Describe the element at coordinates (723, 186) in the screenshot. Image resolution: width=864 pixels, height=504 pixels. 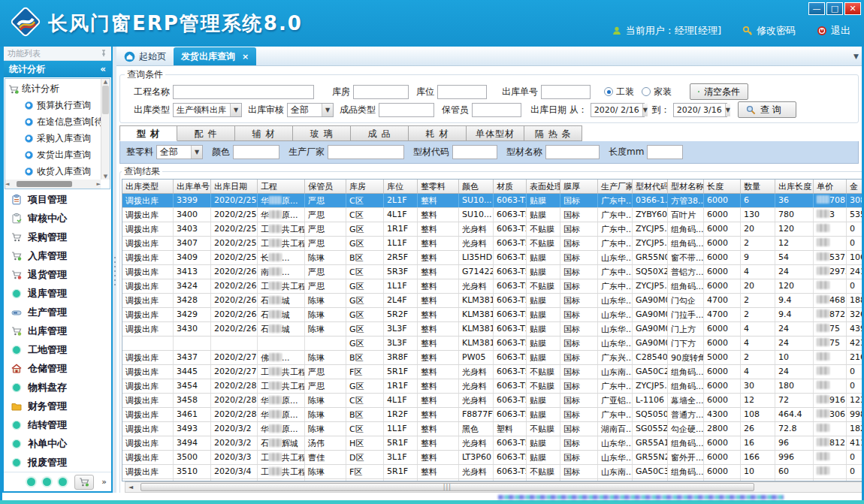
I see `grid-column-header: 长度` at that location.